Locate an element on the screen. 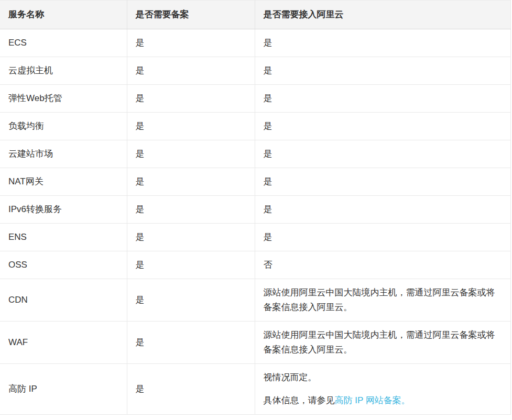 Image resolution: width=512 pixels, height=420 pixels. access-note-paragraph: 视情况而定。 is located at coordinates (383, 378).